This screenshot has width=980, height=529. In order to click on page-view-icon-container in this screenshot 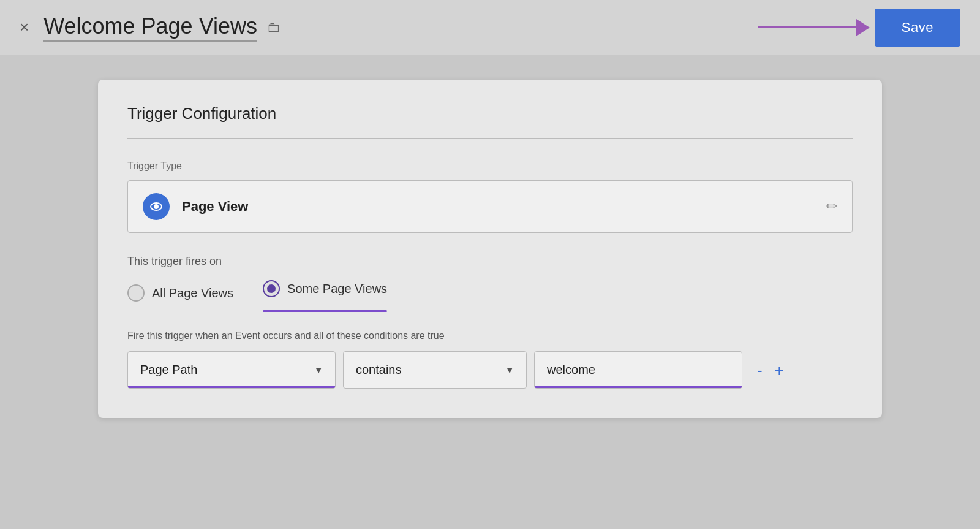, I will do `click(156, 207)`.